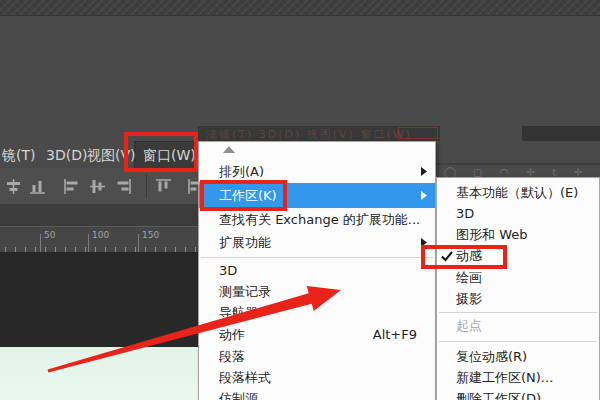  I want to click on workspace-item-essentials: 基本功能（默认）(E), so click(518, 192).